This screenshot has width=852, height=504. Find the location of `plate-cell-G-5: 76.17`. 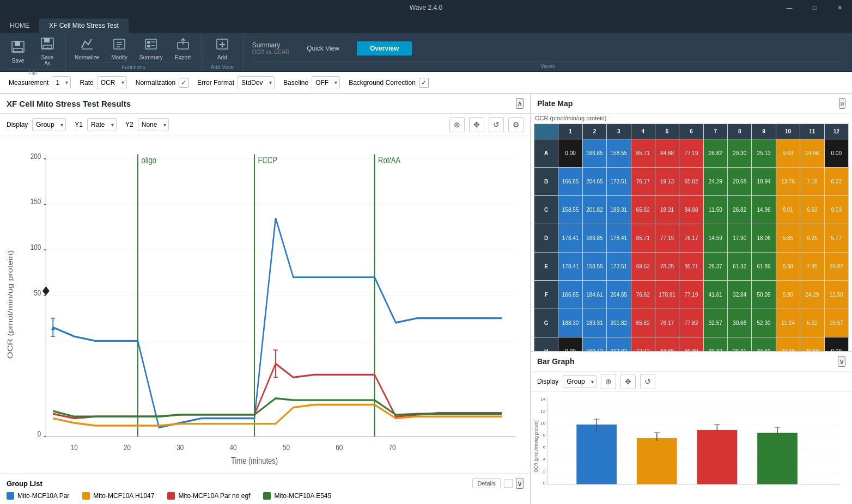

plate-cell-G-5: 76.17 is located at coordinates (667, 323).